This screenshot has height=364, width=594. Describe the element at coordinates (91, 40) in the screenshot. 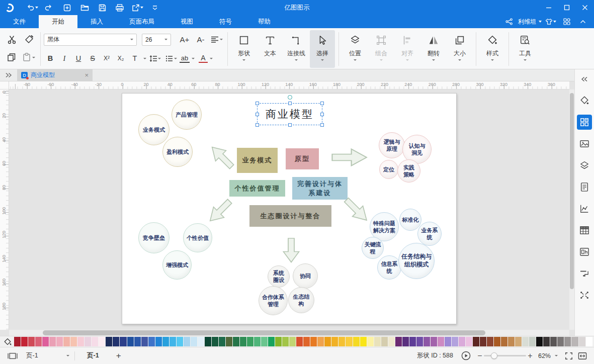

I see `font-family-select: 黑体` at that location.